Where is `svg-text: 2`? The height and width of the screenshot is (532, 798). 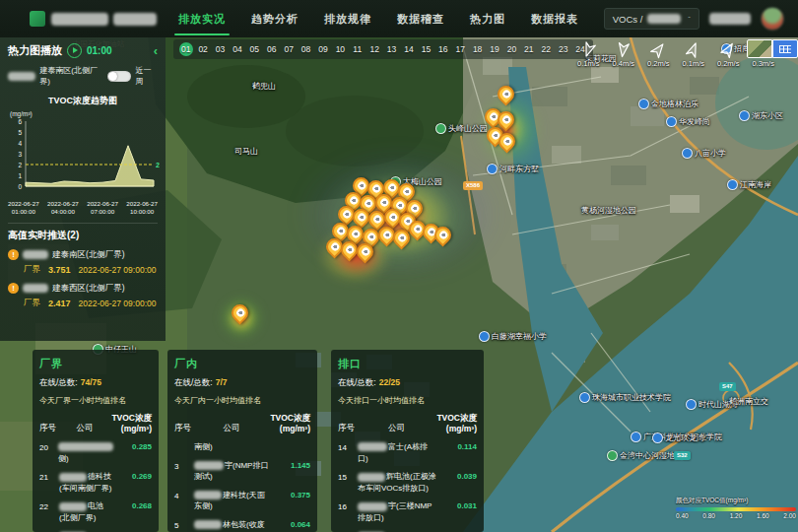 svg-text: 2 is located at coordinates (158, 166).